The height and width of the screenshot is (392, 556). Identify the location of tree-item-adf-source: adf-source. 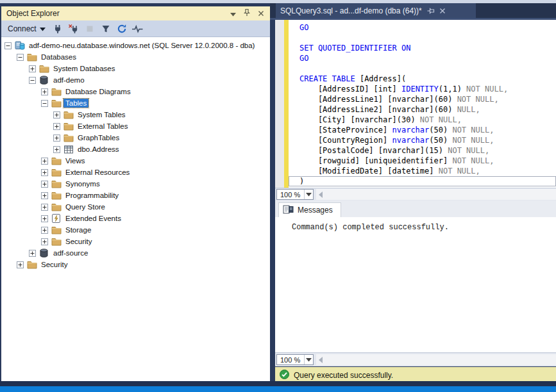
(136, 253).